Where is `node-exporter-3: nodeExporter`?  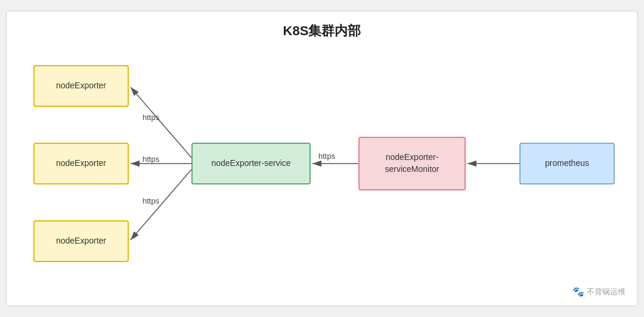 node-exporter-3: nodeExporter is located at coordinates (81, 241).